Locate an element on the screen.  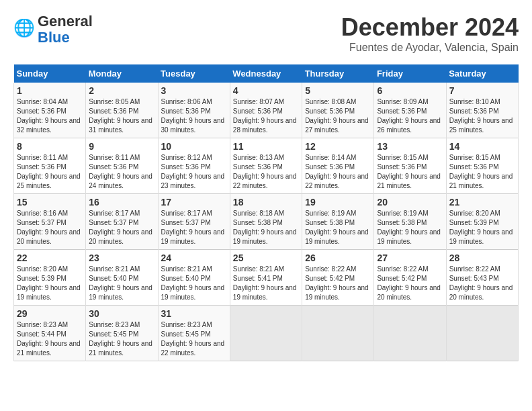
day-number: 16 is located at coordinates (122, 202).